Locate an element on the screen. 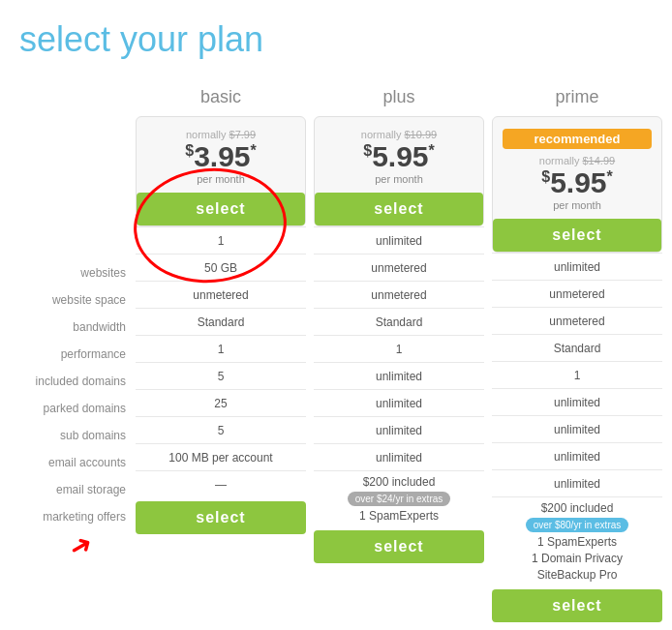 This screenshot has height=630, width=672. feature-email-accounts-basic: 5 is located at coordinates (221, 430).